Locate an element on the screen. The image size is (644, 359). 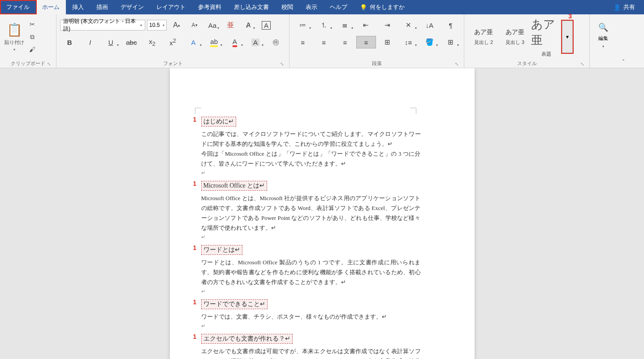
tab-layout: レイアウト is located at coordinates (171, 7).